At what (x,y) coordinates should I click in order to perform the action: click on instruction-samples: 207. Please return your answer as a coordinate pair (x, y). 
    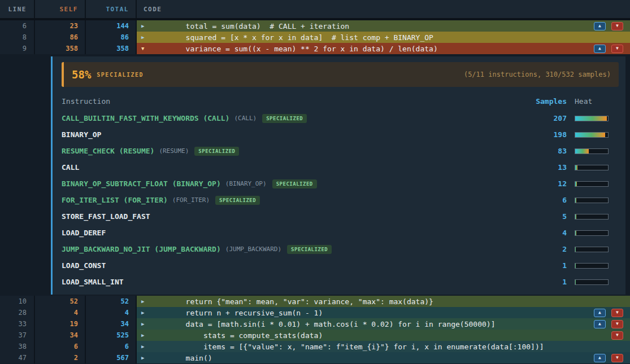
    Looking at the image, I should click on (547, 119).